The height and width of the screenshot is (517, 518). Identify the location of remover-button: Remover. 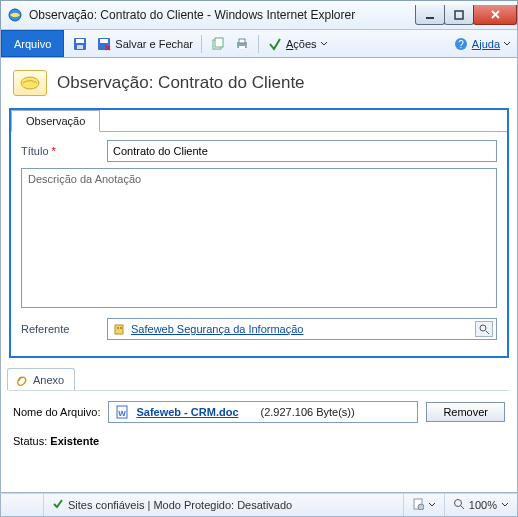
(466, 412).